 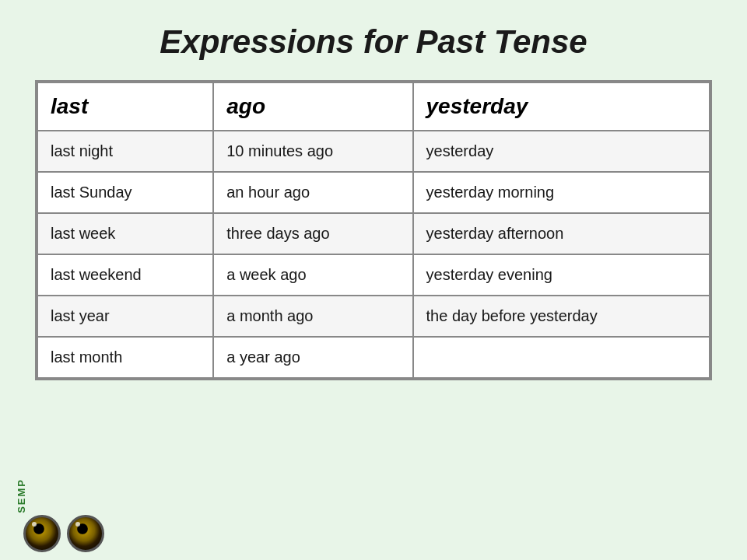 I want to click on col-header-last: last, so click(x=125, y=107).